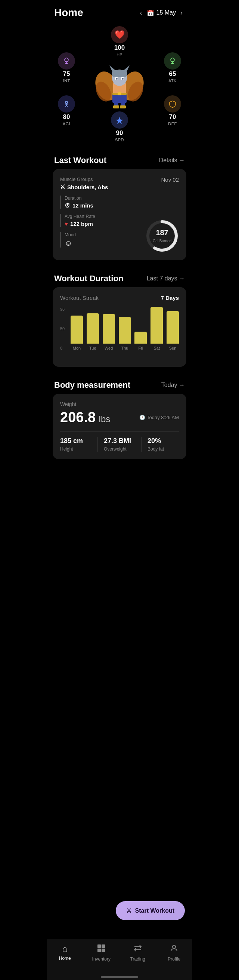 This screenshot has width=239, height=980. What do you see at coordinates (76, 449) in the screenshot?
I see `height-label: Height` at bounding box center [76, 449].